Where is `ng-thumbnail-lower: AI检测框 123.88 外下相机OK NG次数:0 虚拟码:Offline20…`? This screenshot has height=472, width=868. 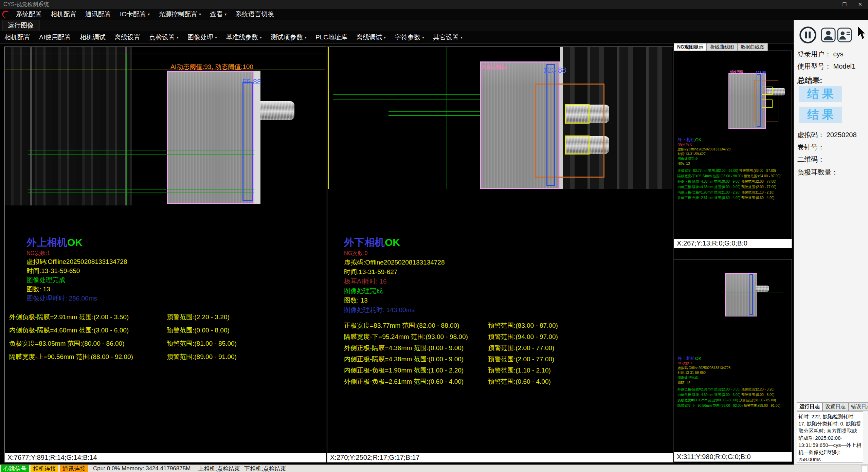 ng-thumbnail-lower: AI检测框 123.88 外下相机OK NG次数:0 虚拟码:Offline20… is located at coordinates (733, 149).